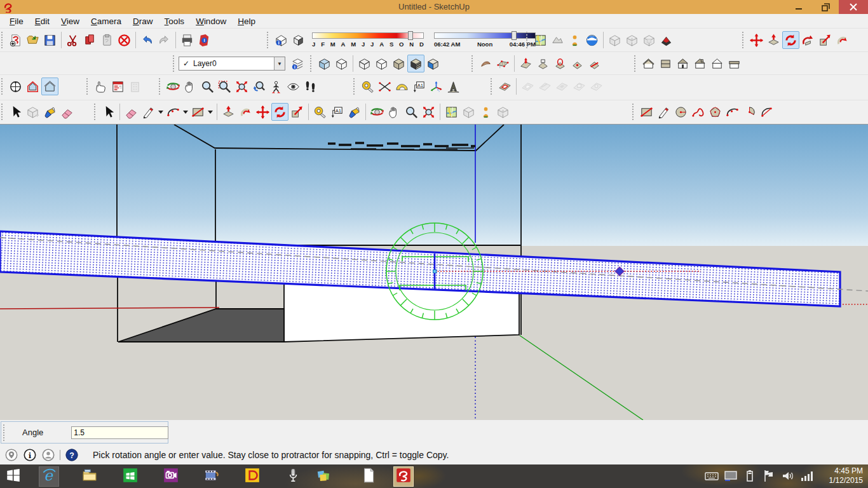 Image resolution: width=868 pixels, height=488 pixels. Describe the element at coordinates (72, 40) in the screenshot. I see `cut-button` at that location.